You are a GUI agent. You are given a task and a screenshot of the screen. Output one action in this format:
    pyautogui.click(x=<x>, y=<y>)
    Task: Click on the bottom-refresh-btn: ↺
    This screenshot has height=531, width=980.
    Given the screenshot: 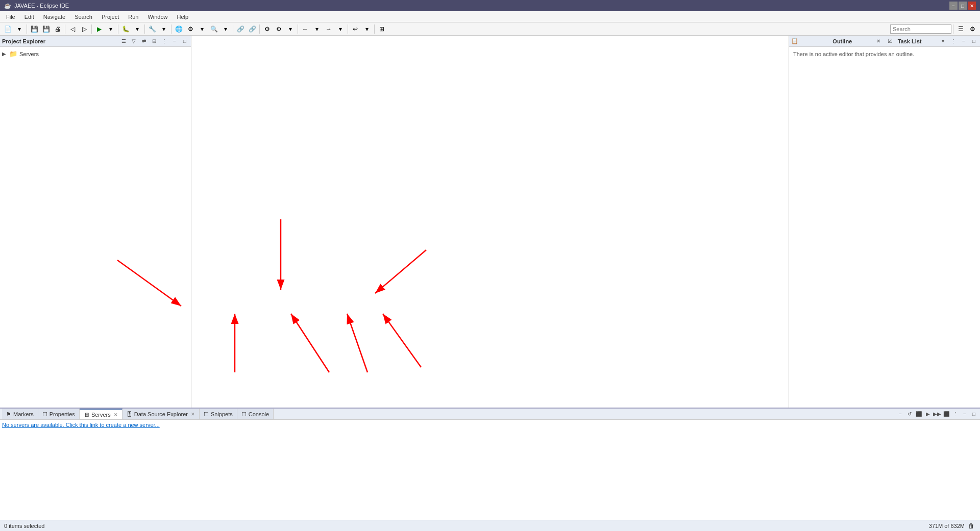 What is the action you would take?
    pyautogui.click(x=910, y=414)
    